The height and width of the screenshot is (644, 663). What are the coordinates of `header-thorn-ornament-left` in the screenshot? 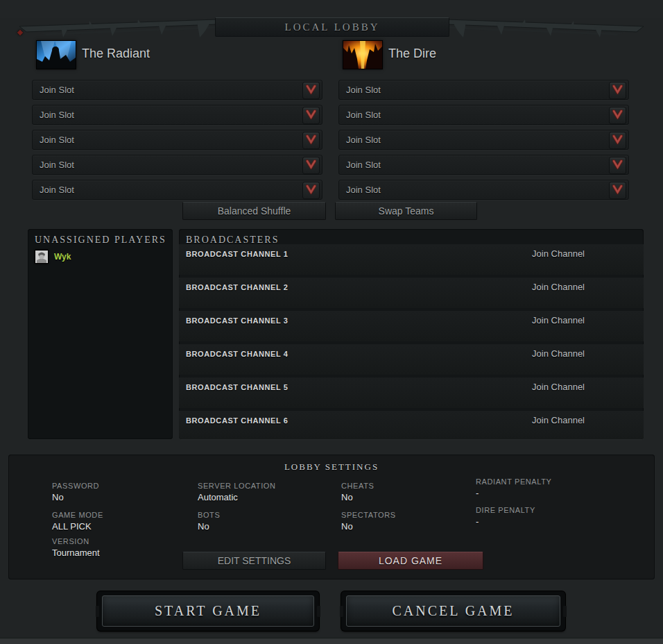 It's located at (118, 28).